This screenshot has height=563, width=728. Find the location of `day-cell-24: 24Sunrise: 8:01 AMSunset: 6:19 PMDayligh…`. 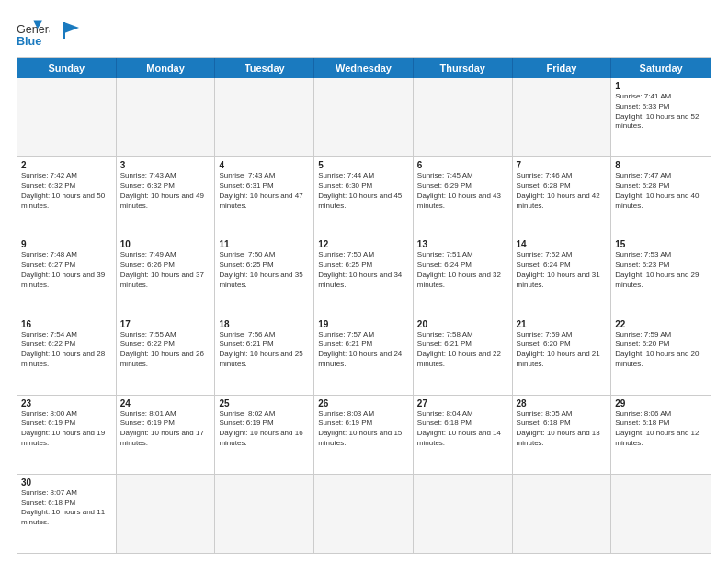

day-cell-24: 24Sunrise: 8:01 AMSunset: 6:19 PMDayligh… is located at coordinates (166, 434).